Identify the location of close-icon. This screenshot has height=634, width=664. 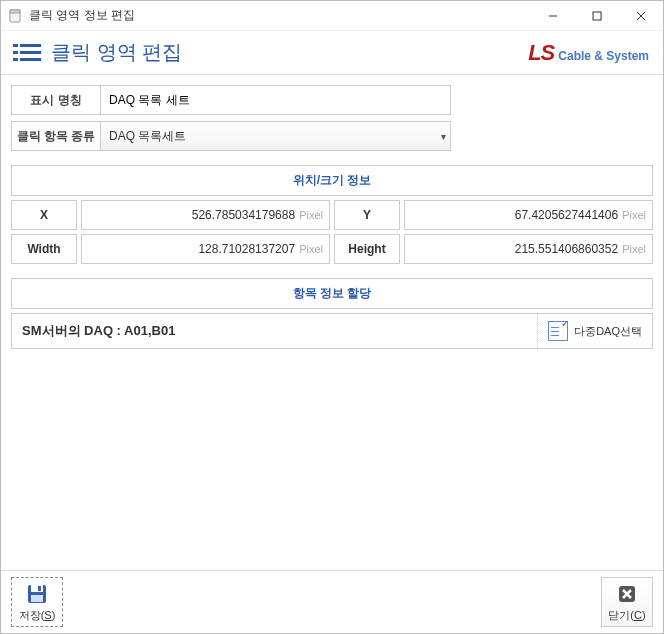
(627, 594).